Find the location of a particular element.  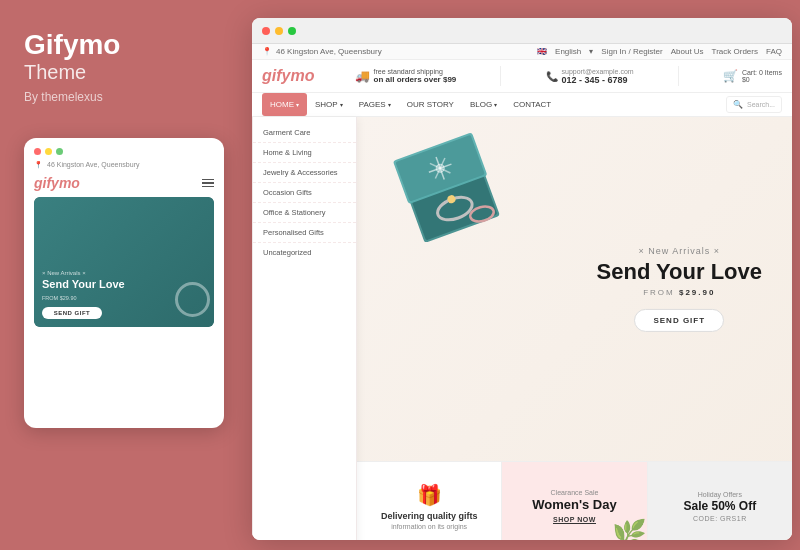

nav-home-label: HOME is located at coordinates (282, 104).